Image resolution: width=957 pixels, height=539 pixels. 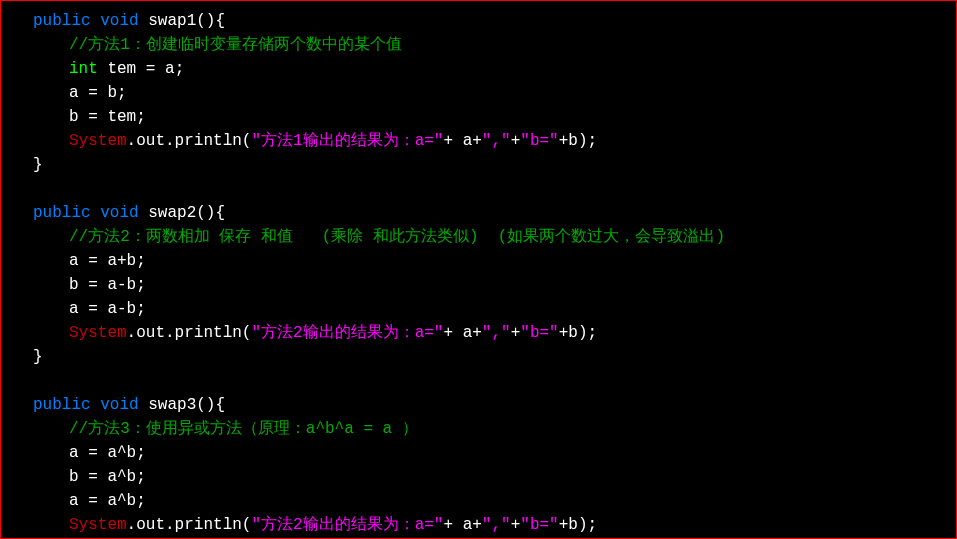 What do you see at coordinates (108, 309) in the screenshot?
I see `code-text: a = a-b;` at bounding box center [108, 309].